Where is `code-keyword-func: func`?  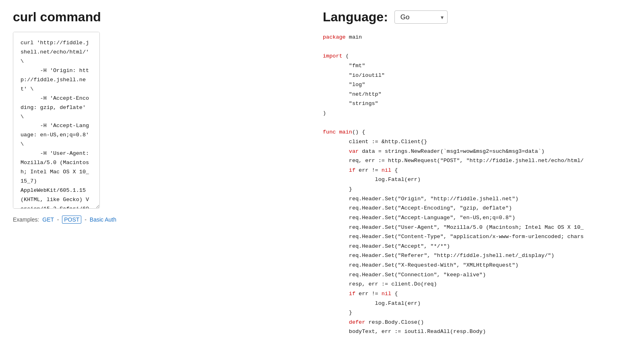 code-keyword-func: func is located at coordinates (329, 132).